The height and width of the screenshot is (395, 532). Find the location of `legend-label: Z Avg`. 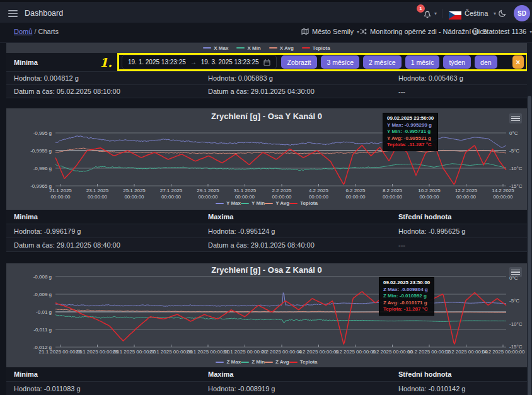

legend-label: Z Avg is located at coordinates (282, 362).